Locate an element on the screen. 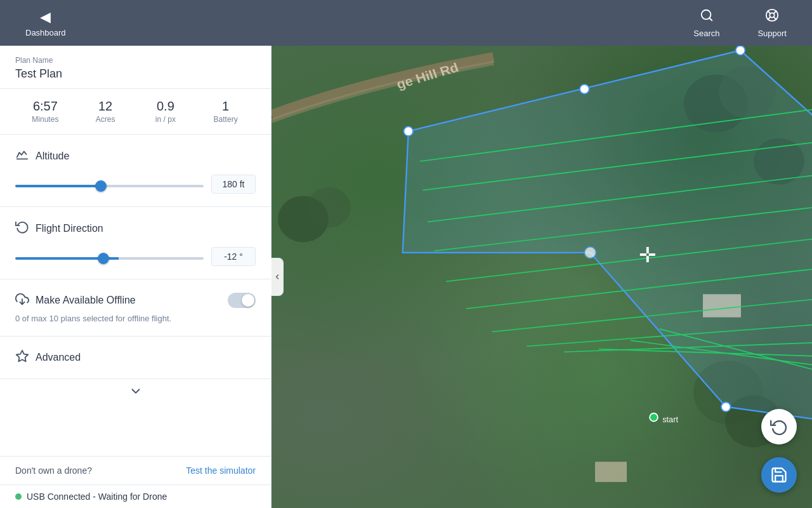 Image resolution: width=812 pixels, height=508 pixels. flight-direction-section: Flight Direction -12 ° is located at coordinates (136, 243).